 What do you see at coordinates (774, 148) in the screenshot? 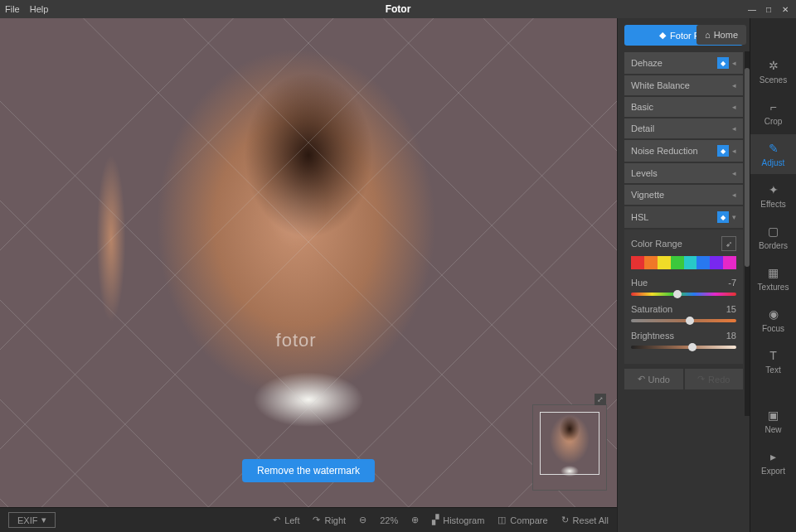
I see `adjust-icon: ✎` at bounding box center [774, 148].